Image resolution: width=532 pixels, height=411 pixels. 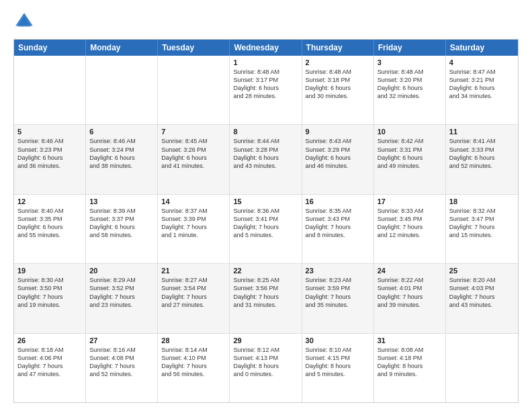 I want to click on day-number: 18, so click(x=482, y=201).